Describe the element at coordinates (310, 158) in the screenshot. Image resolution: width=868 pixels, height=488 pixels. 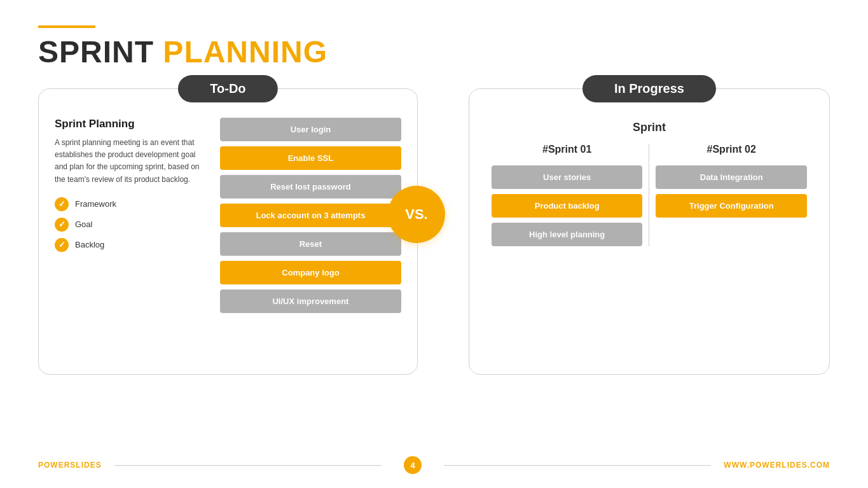
I see `task-btn-enable-ssl: Enable SSL` at that location.